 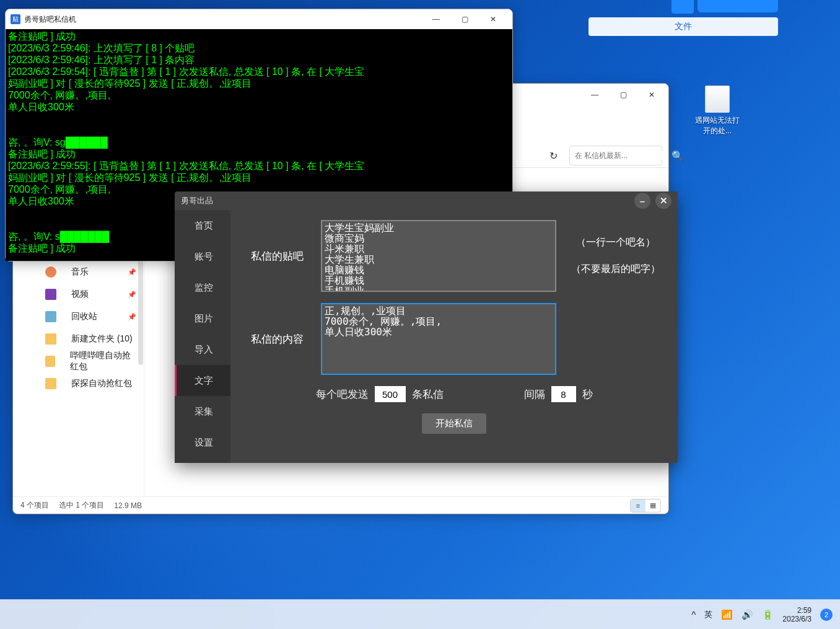 What do you see at coordinates (439, 256) in the screenshot?
I see `textarea-tieba` at bounding box center [439, 256].